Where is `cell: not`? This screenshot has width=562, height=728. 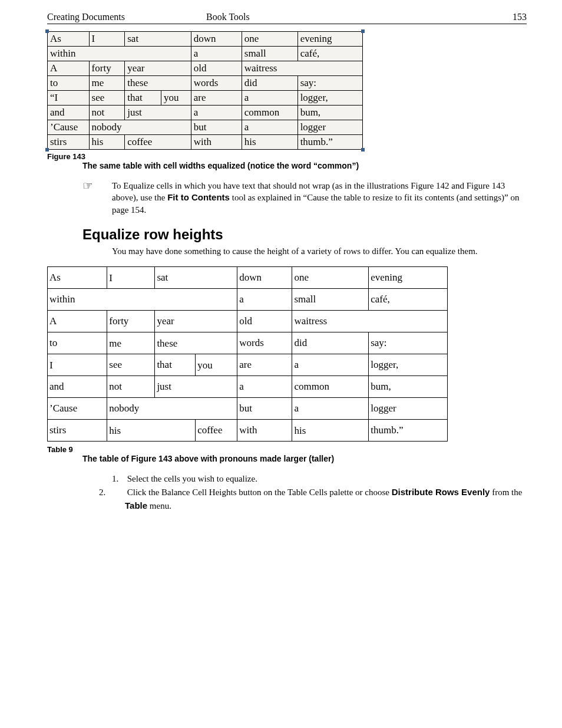 cell: not is located at coordinates (131, 387).